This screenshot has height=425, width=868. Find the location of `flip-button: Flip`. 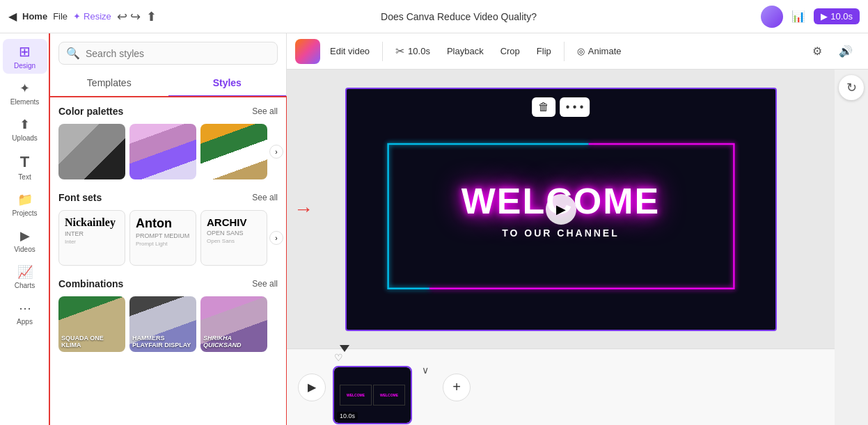

flip-button: Flip is located at coordinates (544, 51).